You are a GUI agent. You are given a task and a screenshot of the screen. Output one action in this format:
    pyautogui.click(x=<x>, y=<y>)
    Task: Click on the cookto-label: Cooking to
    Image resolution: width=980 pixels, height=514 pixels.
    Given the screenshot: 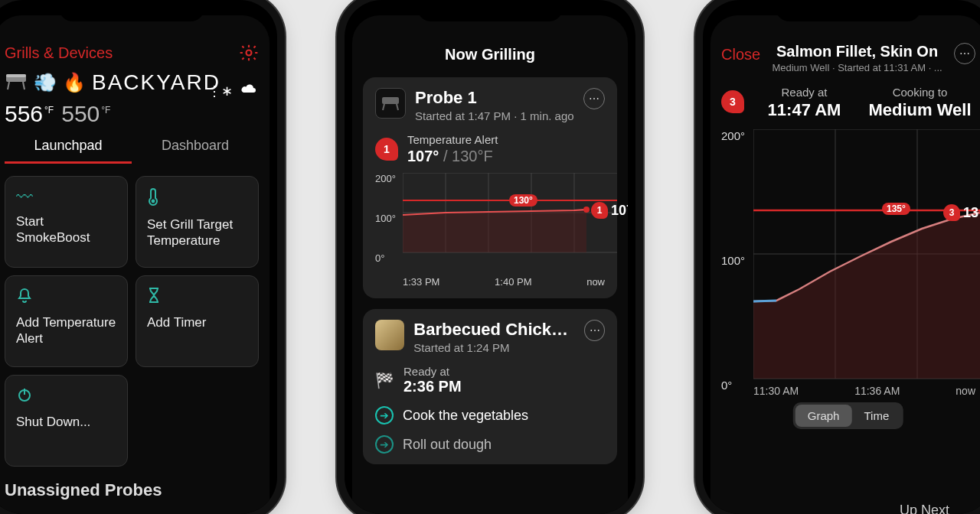 What is the action you would take?
    pyautogui.click(x=920, y=92)
    